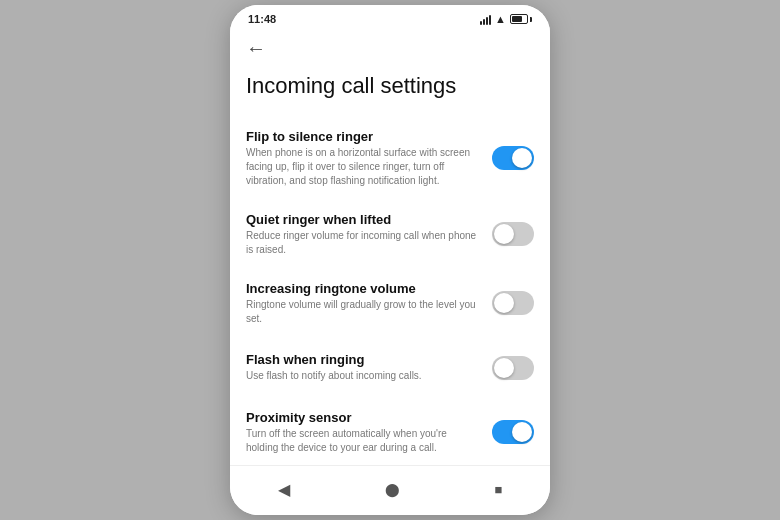  What do you see at coordinates (513, 158) in the screenshot?
I see `toggle-flip-to-silence` at bounding box center [513, 158].